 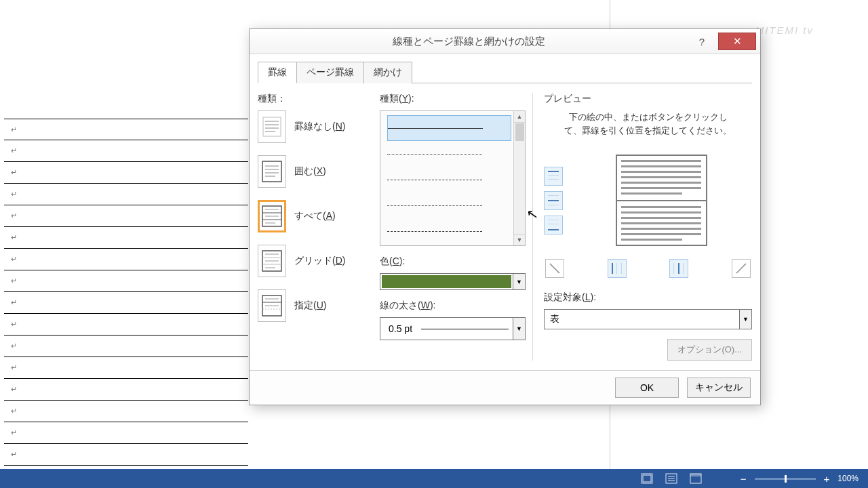 I want to click on apply-to-value: 表, so click(x=642, y=319).